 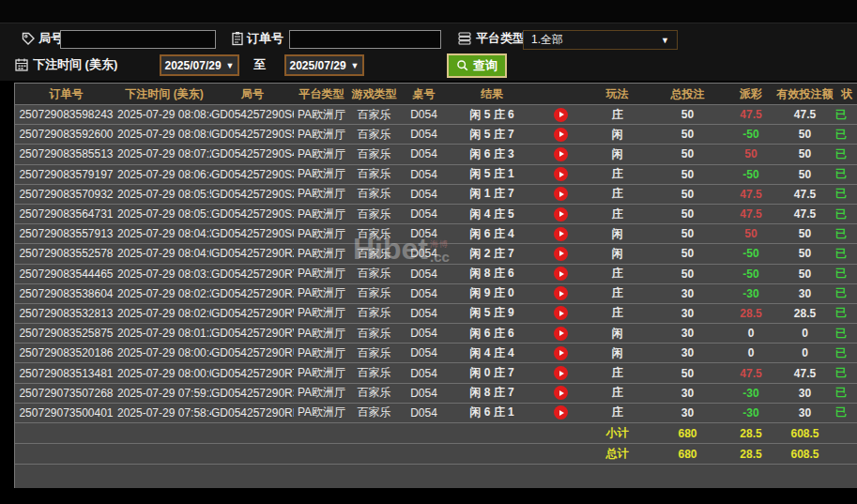 What do you see at coordinates (253, 274) in the screenshot?
I see `round-number-cell: GD054257290RY` at bounding box center [253, 274].